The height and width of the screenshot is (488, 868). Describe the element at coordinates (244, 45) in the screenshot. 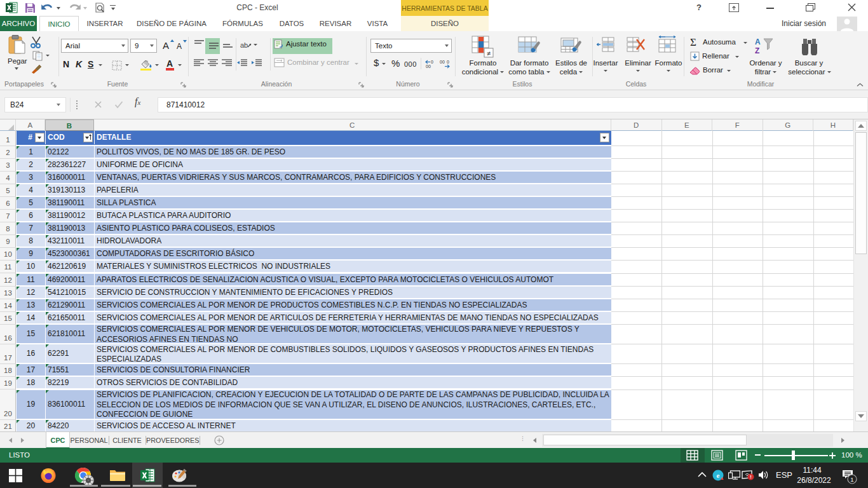

I see `svg-text: ab` at that location.